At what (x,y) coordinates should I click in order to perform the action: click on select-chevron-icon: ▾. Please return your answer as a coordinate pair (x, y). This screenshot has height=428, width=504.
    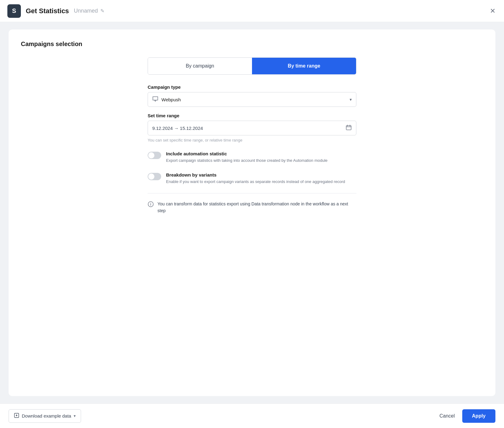
    Looking at the image, I should click on (351, 99).